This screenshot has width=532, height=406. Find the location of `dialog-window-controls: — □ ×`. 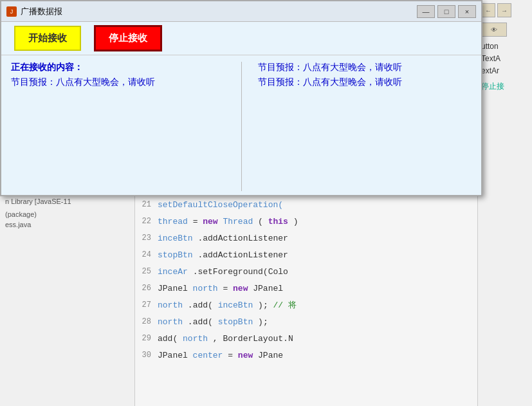

dialog-window-controls: — □ × is located at coordinates (446, 12).